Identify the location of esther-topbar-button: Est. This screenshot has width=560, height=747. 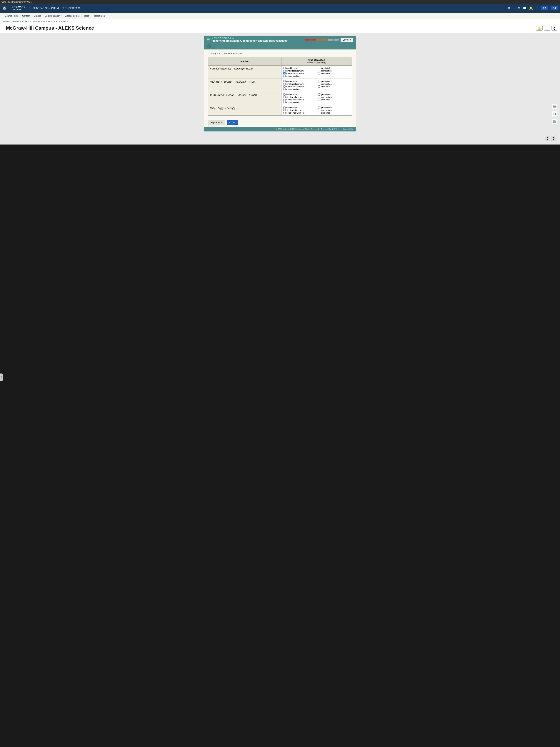
(554, 8).